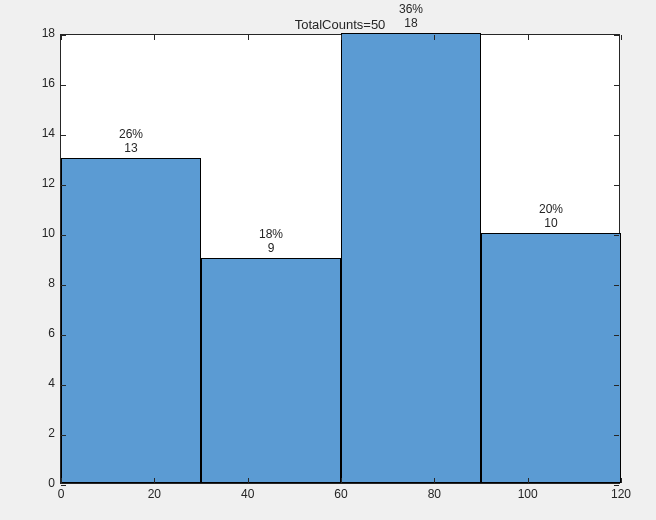 This screenshot has height=520, width=656. I want to click on ytick-5: 10, so click(48, 233).